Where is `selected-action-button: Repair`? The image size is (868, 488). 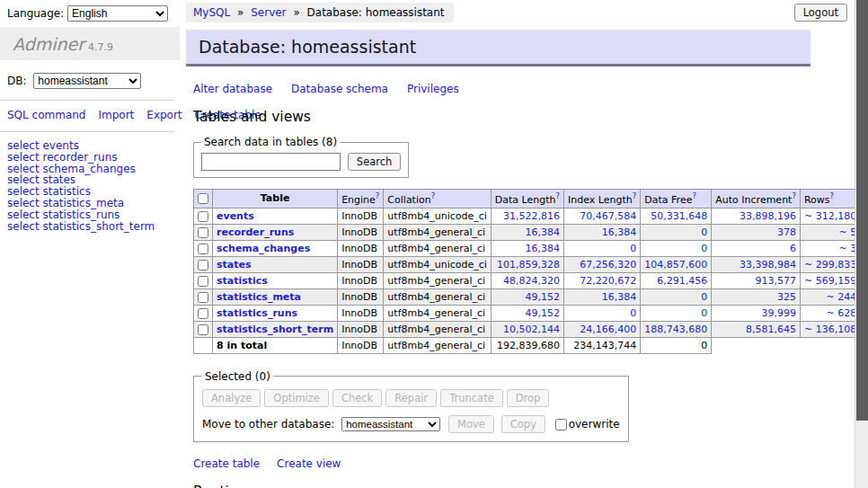
selected-action-button: Repair is located at coordinates (412, 398).